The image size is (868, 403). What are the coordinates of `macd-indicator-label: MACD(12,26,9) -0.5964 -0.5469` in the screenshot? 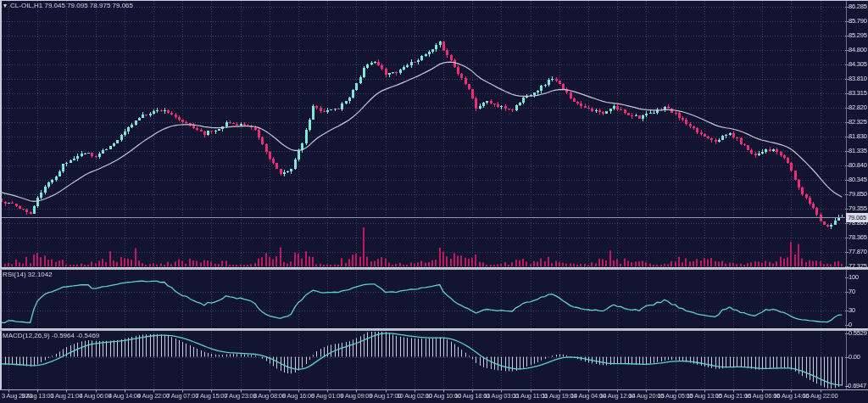 It's located at (51, 336).